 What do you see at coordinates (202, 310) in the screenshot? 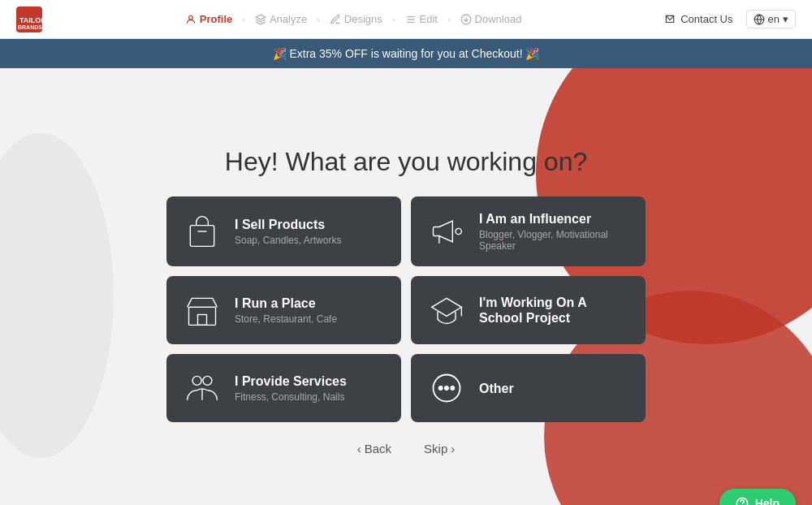
I see `store-icon` at bounding box center [202, 310].